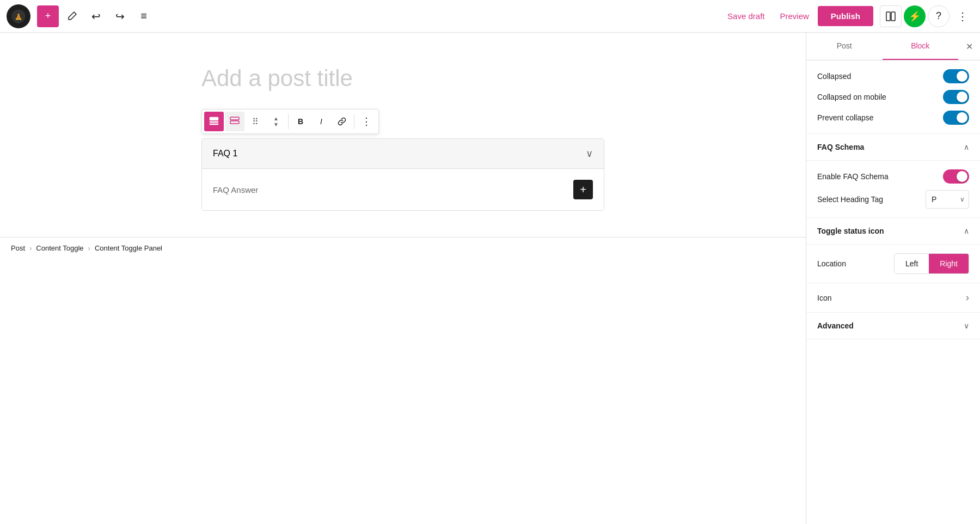  I want to click on breadcrumb-sep-1: ›, so click(30, 248).